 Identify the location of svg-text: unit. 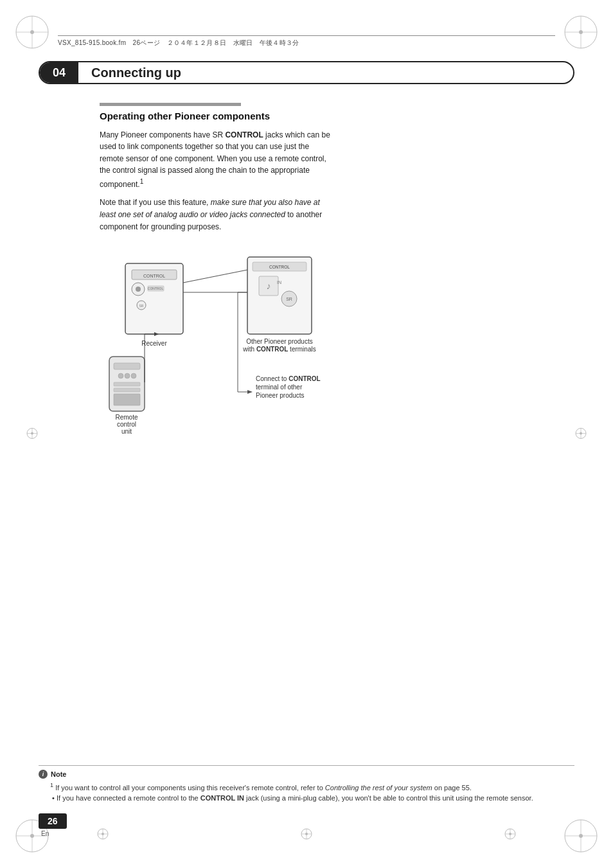
(127, 432).